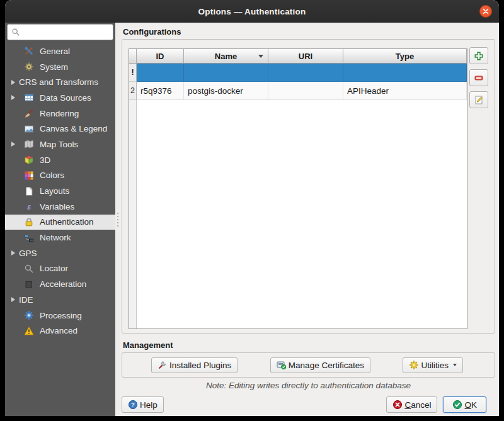 The width and height of the screenshot is (504, 421). Describe the element at coordinates (59, 331) in the screenshot. I see `sidebar-item-label: Advanced` at that location.